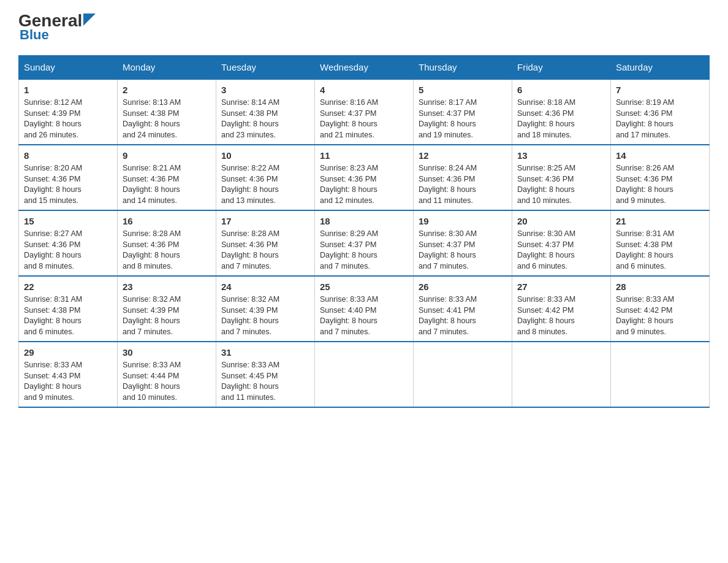 The image size is (728, 563). What do you see at coordinates (463, 316) in the screenshot?
I see `day-info: Sunrise: 8:33 AMSunset: 4:41 PMDaylight:…` at bounding box center [463, 316].